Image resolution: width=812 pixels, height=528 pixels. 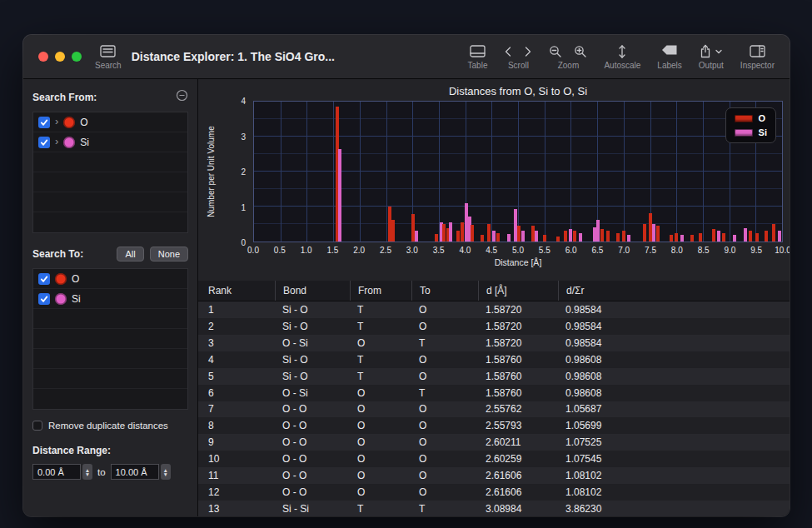 I want to click on window-title: Distance Explorer: 1. The SiO4 Gro..., so click(x=233, y=57).